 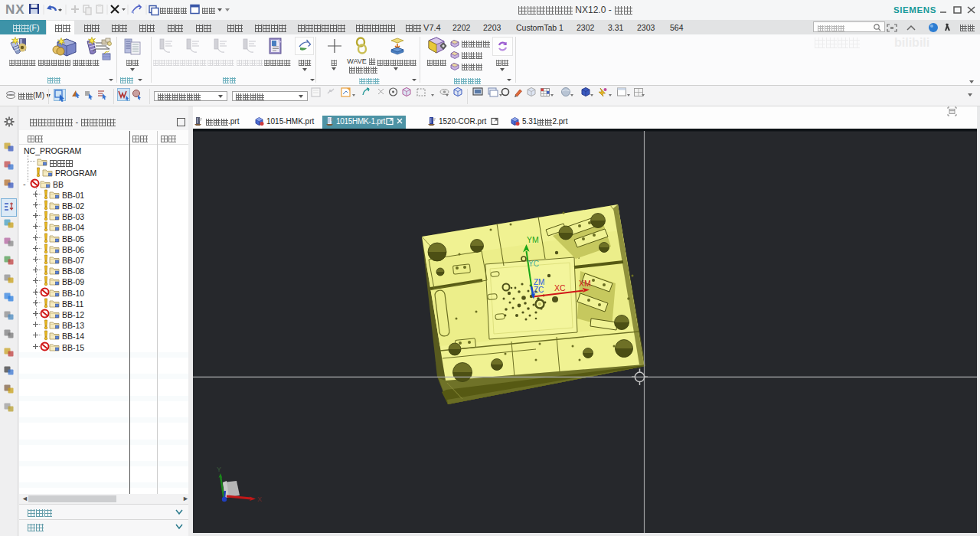 What do you see at coordinates (560, 288) in the screenshot?
I see `svg-text: XC` at bounding box center [560, 288].